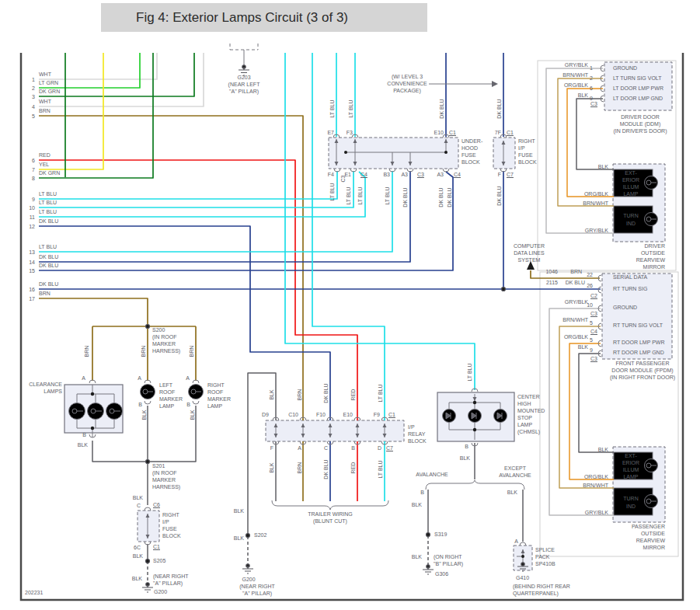  What do you see at coordinates (542, 556) in the screenshot?
I see `label-splices-pack-1: PACK` at bounding box center [542, 556].